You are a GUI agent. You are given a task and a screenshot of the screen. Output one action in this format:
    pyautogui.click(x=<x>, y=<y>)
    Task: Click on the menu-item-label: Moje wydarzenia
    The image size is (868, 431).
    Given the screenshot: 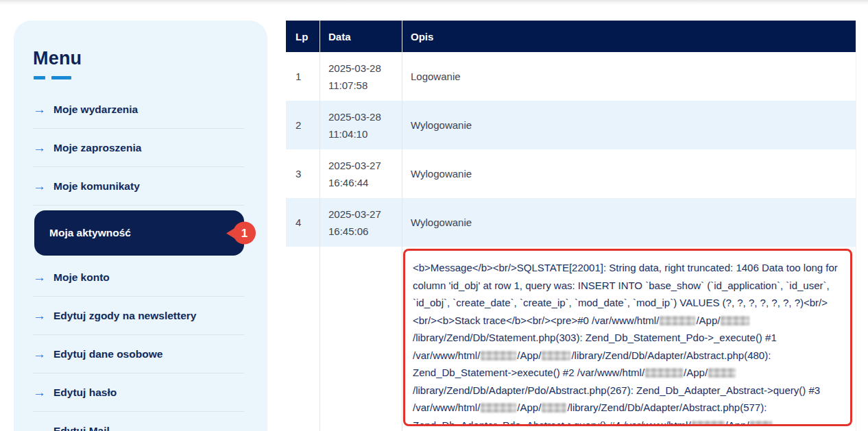 What is the action you would take?
    pyautogui.click(x=96, y=110)
    